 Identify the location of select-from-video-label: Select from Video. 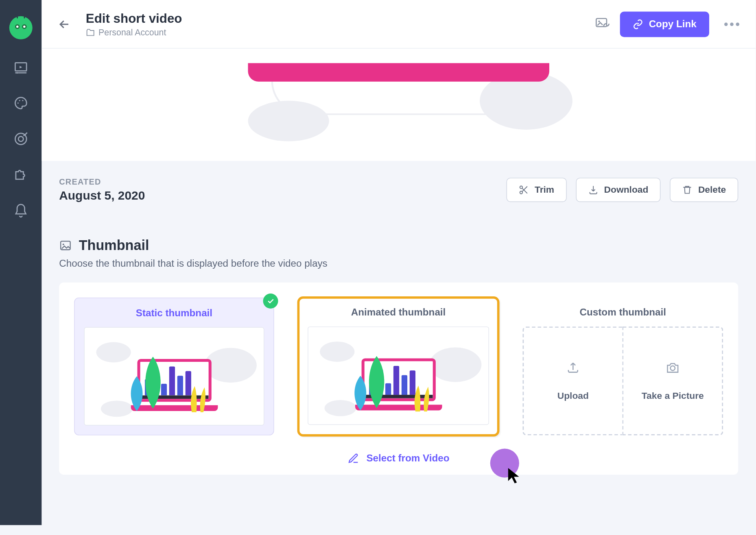
(408, 459).